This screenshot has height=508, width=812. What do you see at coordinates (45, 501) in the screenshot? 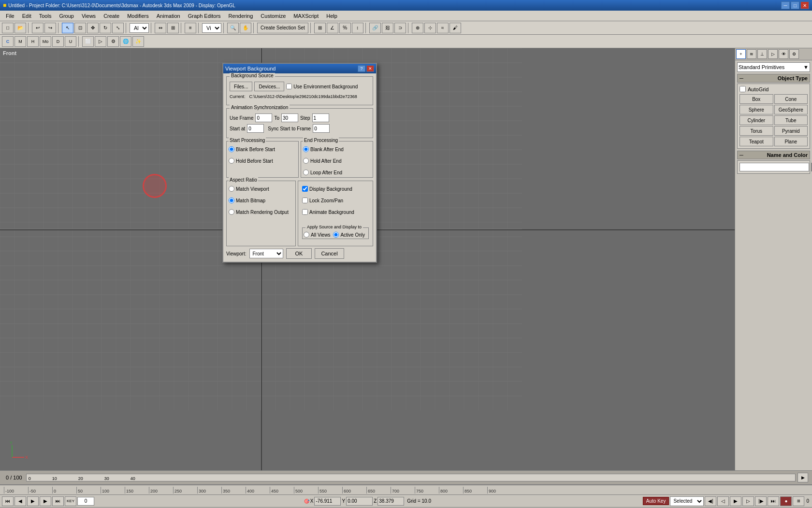
I see `next-frame-button: ▶` at bounding box center [45, 501].